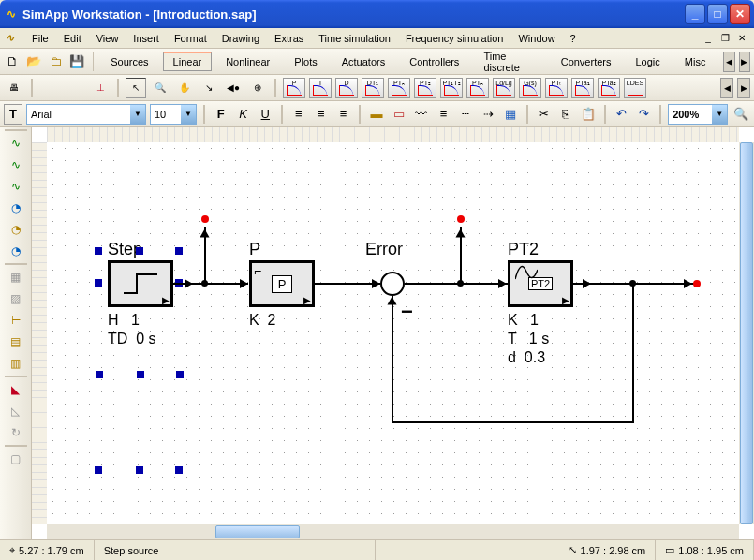 This screenshot has height=560, width=754. What do you see at coordinates (16, 251) in the screenshot?
I see `clock3-icon: ◔` at bounding box center [16, 251].